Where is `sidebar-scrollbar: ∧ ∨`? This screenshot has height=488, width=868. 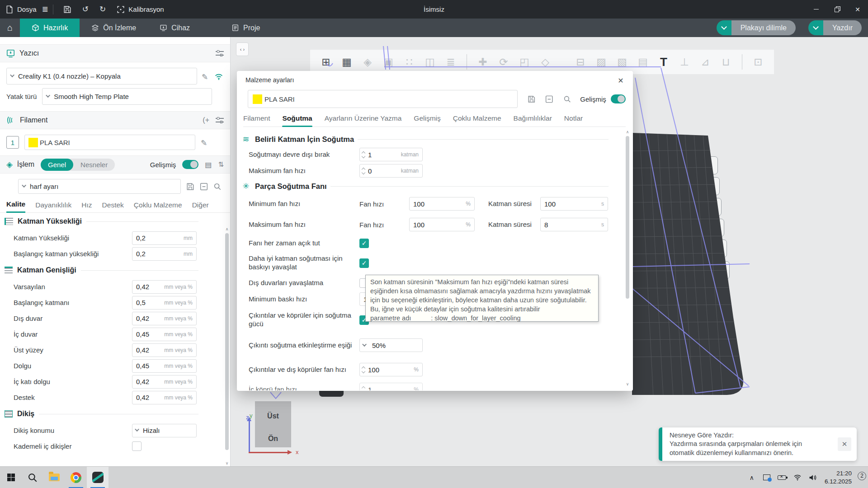 sidebar-scrollbar: ∧ ∨ is located at coordinates (227, 346).